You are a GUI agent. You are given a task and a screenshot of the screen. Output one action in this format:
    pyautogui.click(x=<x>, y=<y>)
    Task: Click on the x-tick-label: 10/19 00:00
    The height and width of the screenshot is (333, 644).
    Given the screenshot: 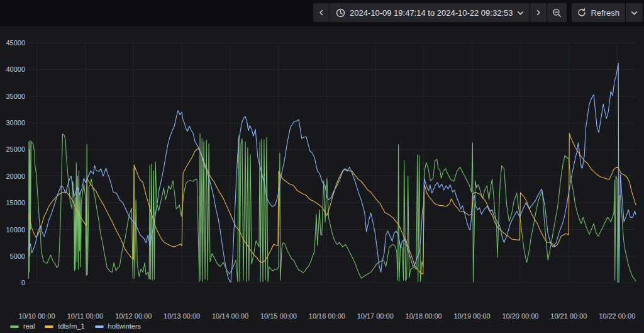 What is the action you would take?
    pyautogui.click(x=472, y=316)
    